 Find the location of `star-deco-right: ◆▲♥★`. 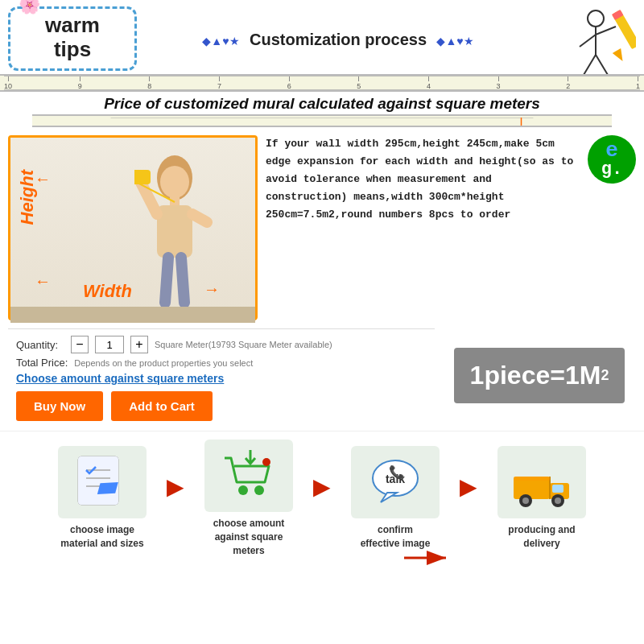

star-deco-right: ◆▲♥★ is located at coordinates (455, 41).